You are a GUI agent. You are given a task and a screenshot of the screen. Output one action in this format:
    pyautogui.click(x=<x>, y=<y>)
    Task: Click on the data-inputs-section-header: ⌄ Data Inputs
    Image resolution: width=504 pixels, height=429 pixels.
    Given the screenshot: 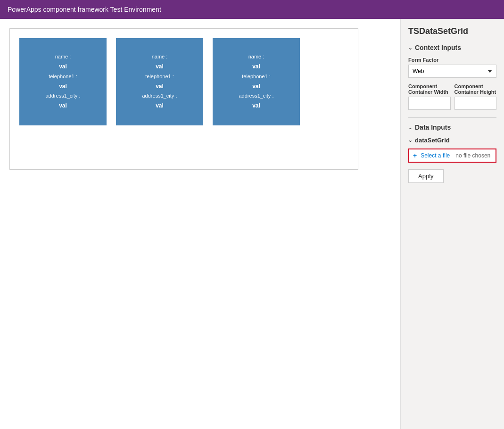 What is the action you would take?
    pyautogui.click(x=453, y=127)
    